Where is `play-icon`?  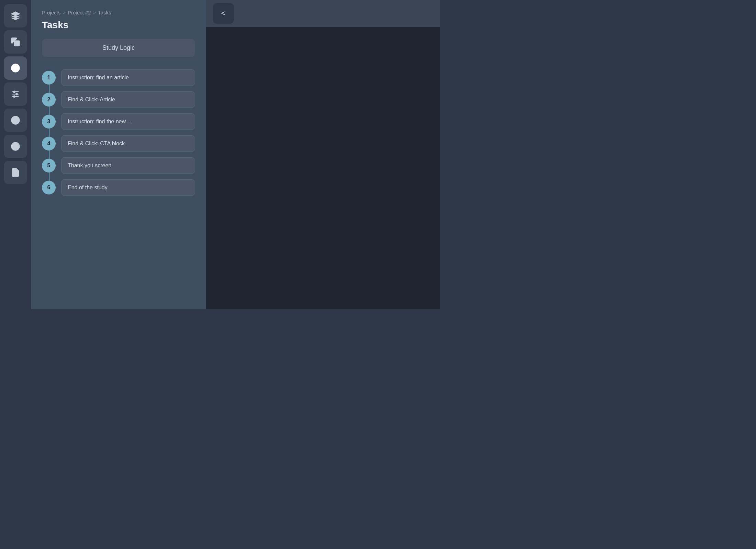 play-icon is located at coordinates (15, 146).